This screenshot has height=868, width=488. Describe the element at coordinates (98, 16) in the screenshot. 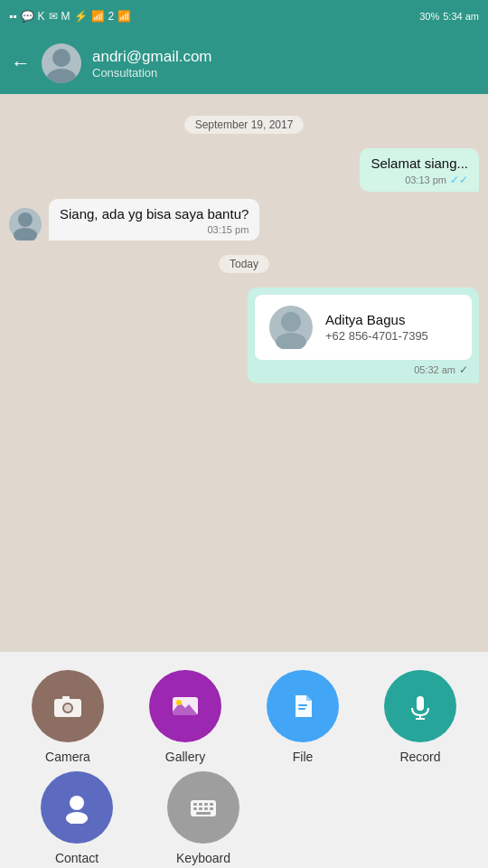

I see `wifi-icon: 📶` at that location.